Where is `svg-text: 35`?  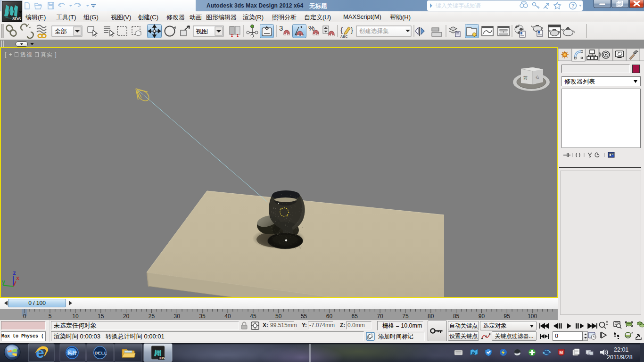
svg-text: 35 is located at coordinates (202, 316).